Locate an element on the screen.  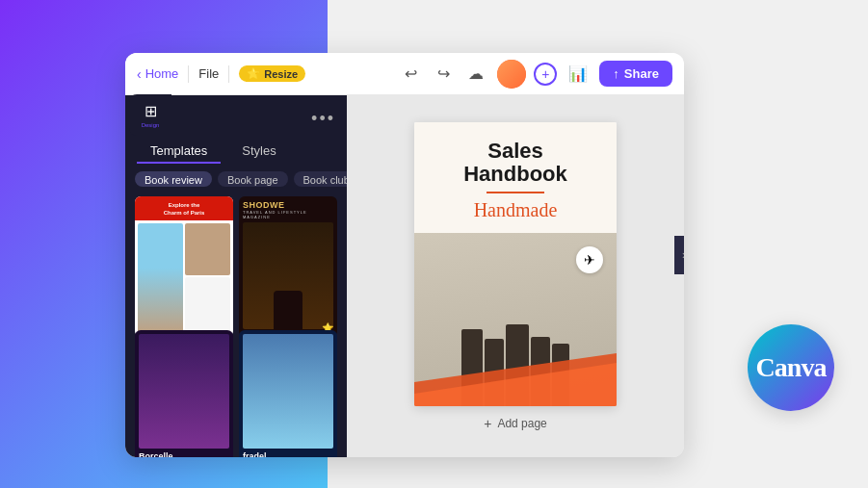
canvas-title-line1: Sales is located at coordinates (515, 150).